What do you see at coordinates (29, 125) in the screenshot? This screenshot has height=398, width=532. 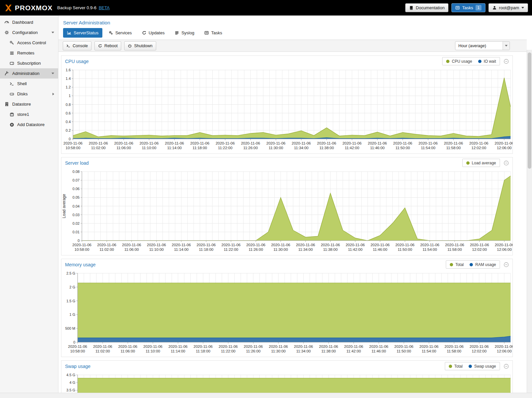 I see `sidebar-item-add-datastore: Add Datastore` at bounding box center [29, 125].